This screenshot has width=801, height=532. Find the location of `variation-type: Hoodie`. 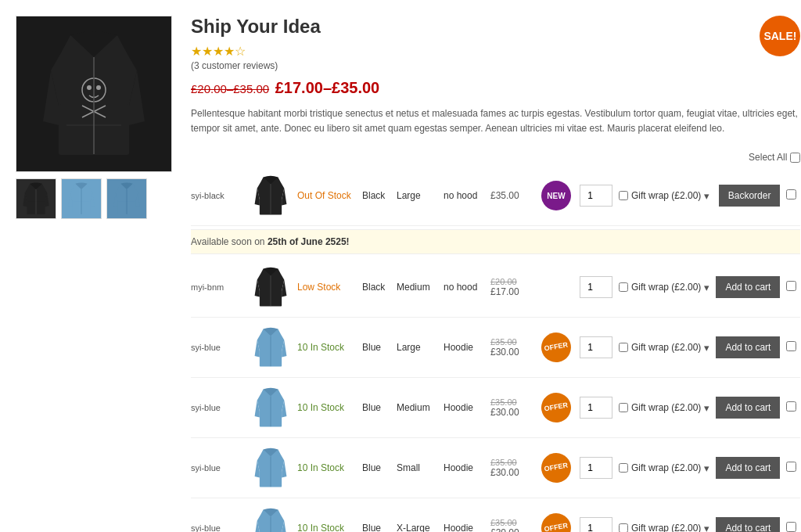

variation-type: Hoodie is located at coordinates (464, 468).